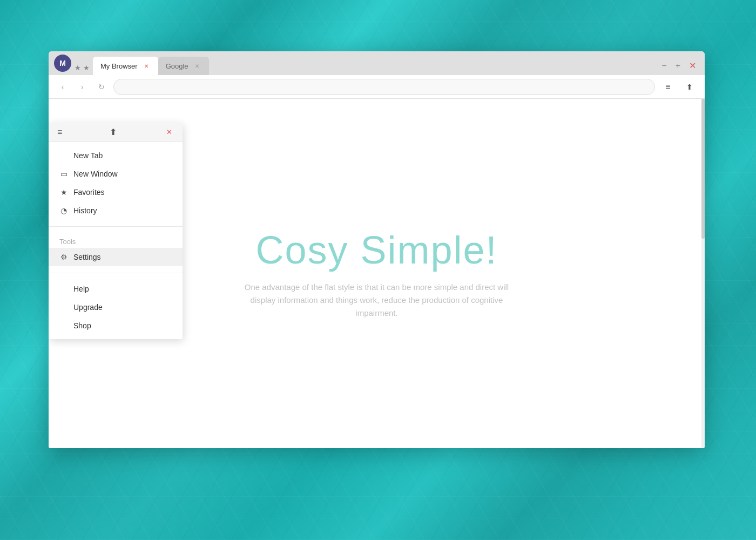 The height and width of the screenshot is (540, 756). Describe the element at coordinates (63, 87) in the screenshot. I see `back-button: ‹` at that location.